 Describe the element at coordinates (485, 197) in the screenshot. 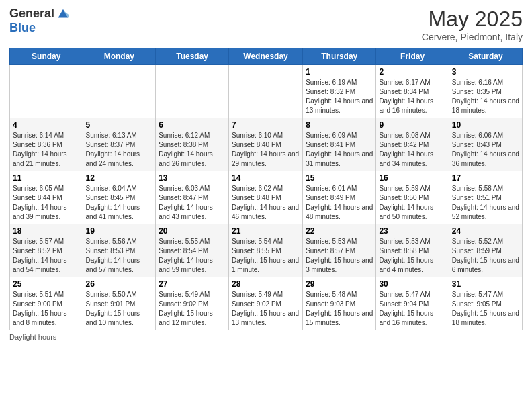

I see `calendar-cell: 17Sunrise: 5:58 AM Sunset: 8:51 PM Dayli…` at that location.